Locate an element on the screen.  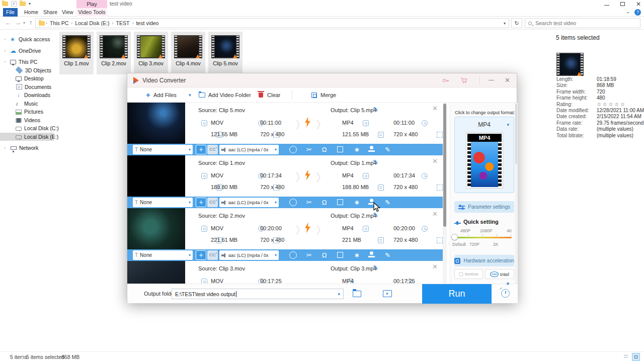
merge-button: Merge is located at coordinates (328, 95).